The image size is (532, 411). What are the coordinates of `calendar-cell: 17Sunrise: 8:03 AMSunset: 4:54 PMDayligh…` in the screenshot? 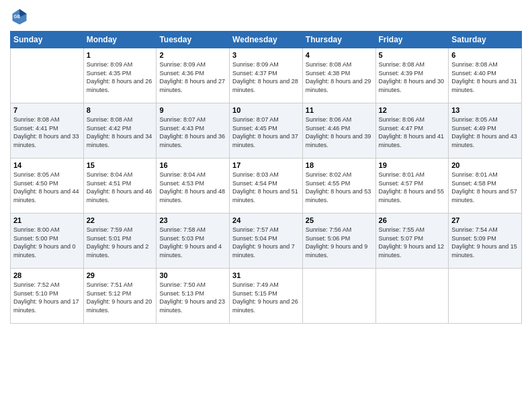 It's located at (266, 186).